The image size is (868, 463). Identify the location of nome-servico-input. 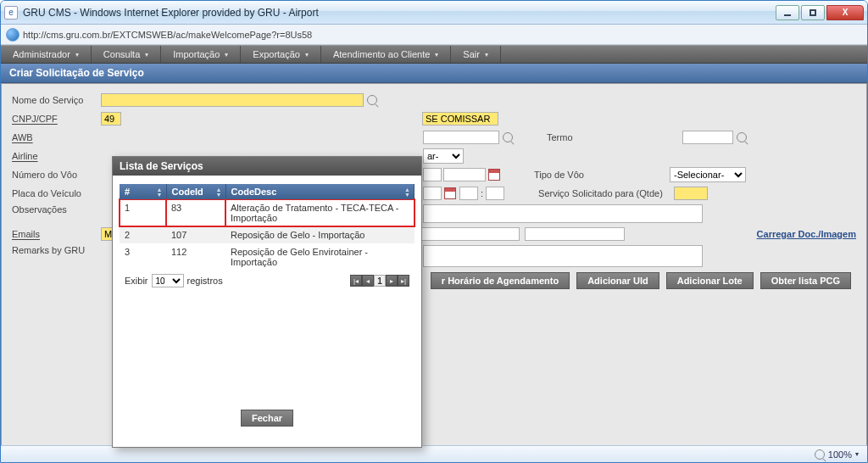
(232, 100).